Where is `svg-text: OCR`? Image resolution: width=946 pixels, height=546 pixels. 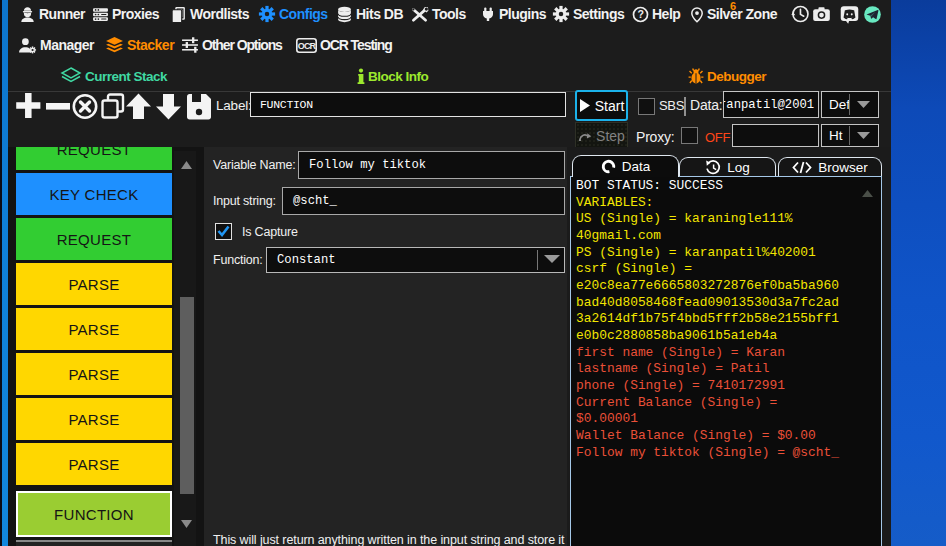
svg-text: OCR is located at coordinates (308, 46).